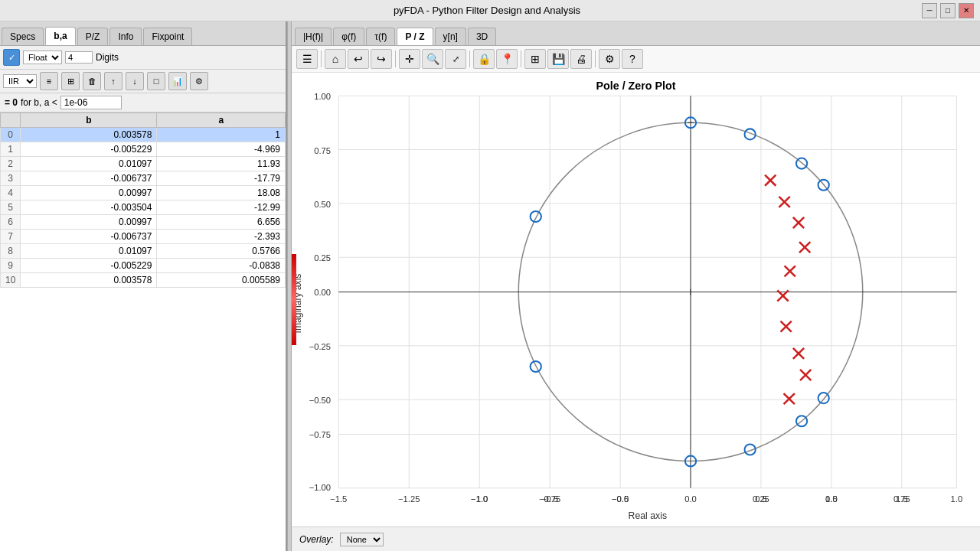 Image resolution: width=980 pixels, height=551 pixels. What do you see at coordinates (143, 222) in the screenshot?
I see `table-row: 60.009976.656` at bounding box center [143, 222].